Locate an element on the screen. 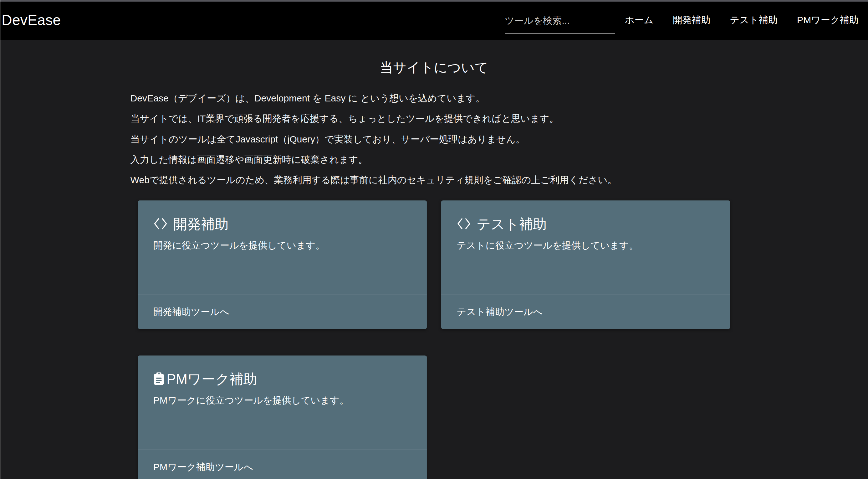  card-content: テスト補助 テストに役立つツールを提供しています。 is located at coordinates (586, 227).